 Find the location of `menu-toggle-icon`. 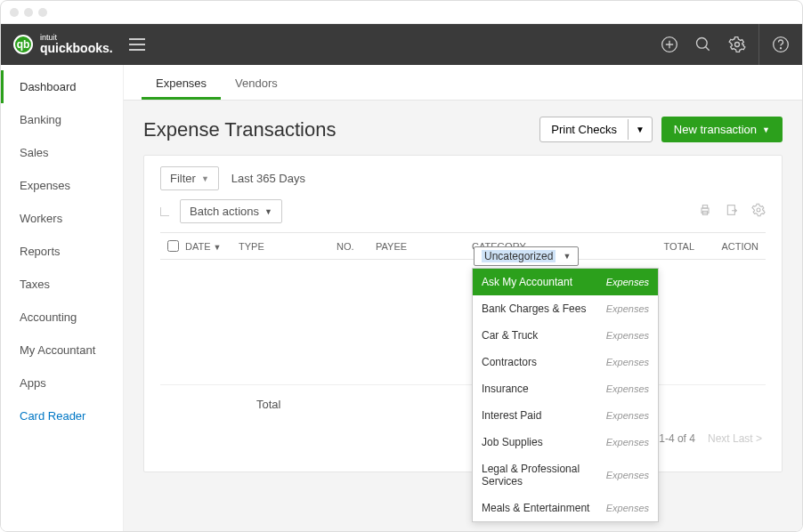

menu-toggle-icon is located at coordinates (137, 44).